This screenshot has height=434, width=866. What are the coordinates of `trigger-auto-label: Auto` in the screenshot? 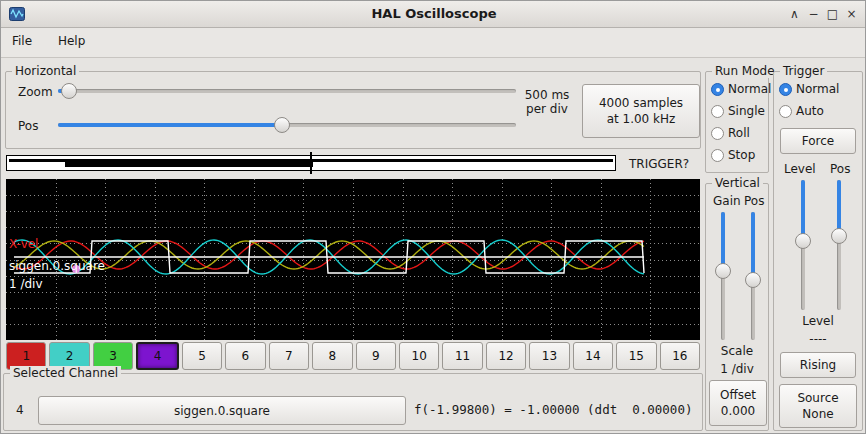 It's located at (810, 111).